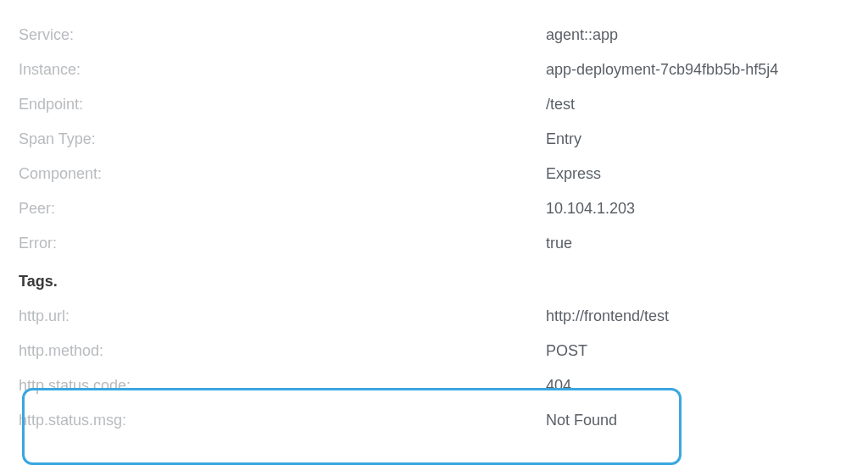  What do you see at coordinates (434, 351) in the screenshot?
I see `tag-row-http-method: http.method: POST` at bounding box center [434, 351].